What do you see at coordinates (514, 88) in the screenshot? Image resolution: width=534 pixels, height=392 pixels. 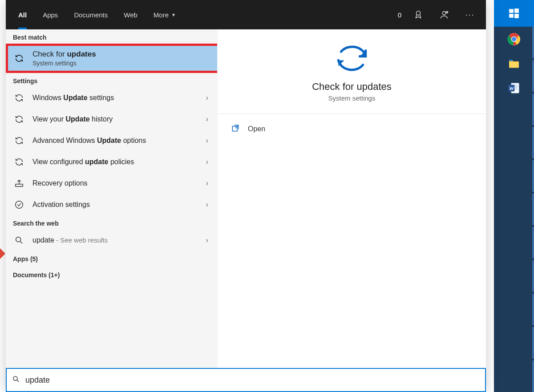 I see `word-icon: W` at bounding box center [514, 88].